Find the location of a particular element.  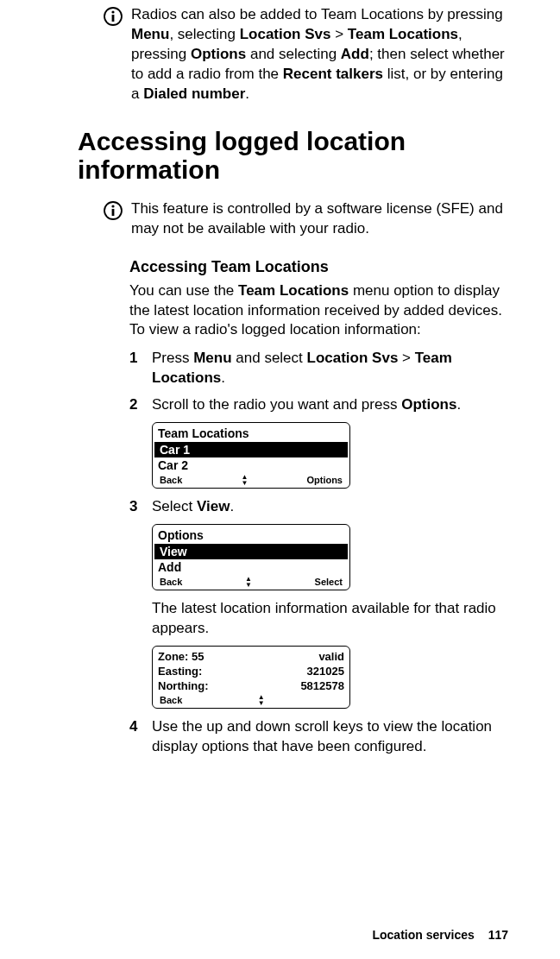

section-heading: Accessing logged location information is located at coordinates (293, 155).